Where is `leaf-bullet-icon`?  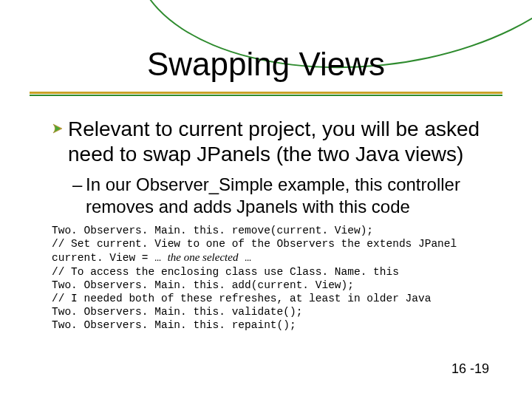 leaf-bullet-icon is located at coordinates (60, 129).